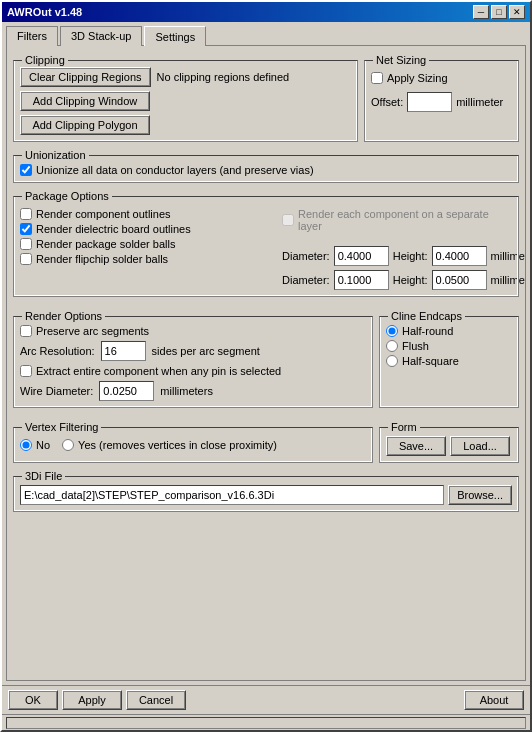 Image resolution: width=532 pixels, height=732 pixels. I want to click on net-sizing-group: Net Sizing Apply Sizing Offset: millimet…, so click(442, 101).